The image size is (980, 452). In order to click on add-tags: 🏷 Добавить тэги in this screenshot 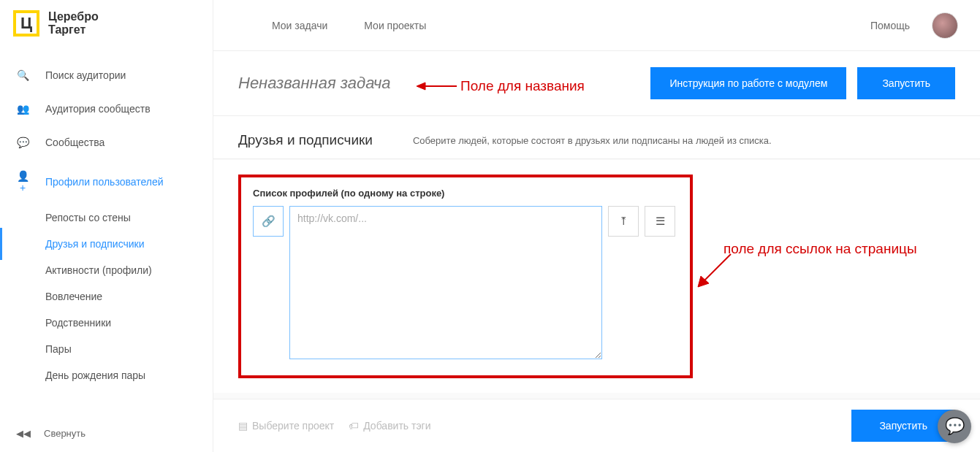, I will do `click(390, 426)`.